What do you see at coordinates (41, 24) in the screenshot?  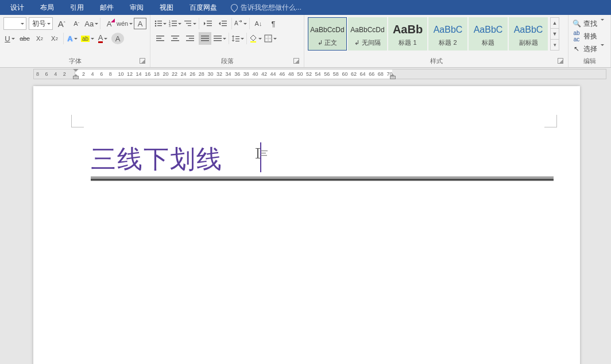 I see `font-size-combo: 初号` at bounding box center [41, 24].